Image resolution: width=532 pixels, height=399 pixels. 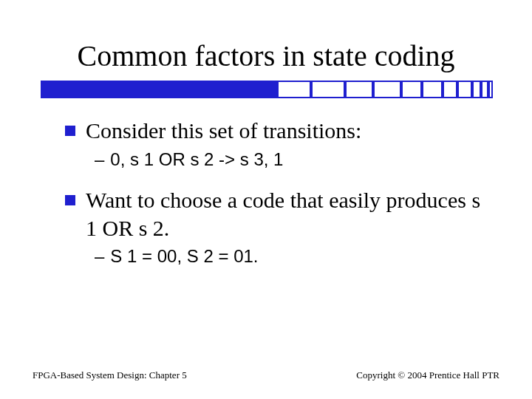 What do you see at coordinates (109, 375) in the screenshot?
I see `footer-left: FPGA-Based System Design: Chapter 5` at bounding box center [109, 375].